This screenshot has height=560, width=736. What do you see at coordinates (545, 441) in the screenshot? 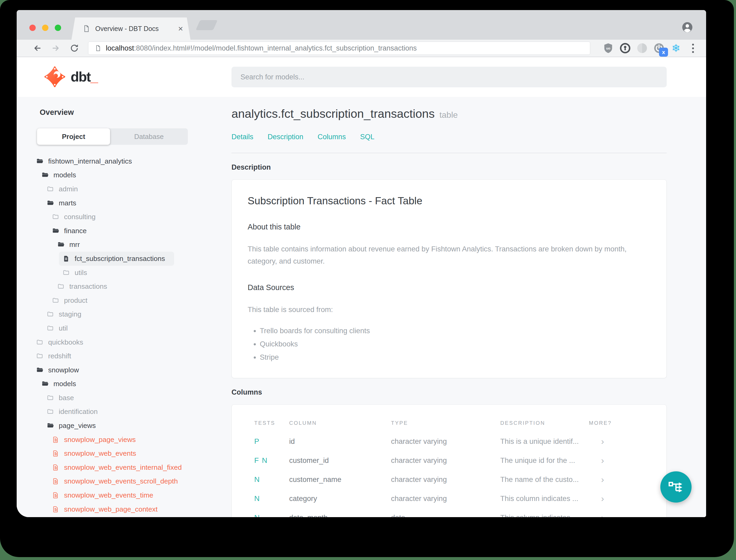
I see `description-cell: This is a unique identif...` at bounding box center [545, 441].